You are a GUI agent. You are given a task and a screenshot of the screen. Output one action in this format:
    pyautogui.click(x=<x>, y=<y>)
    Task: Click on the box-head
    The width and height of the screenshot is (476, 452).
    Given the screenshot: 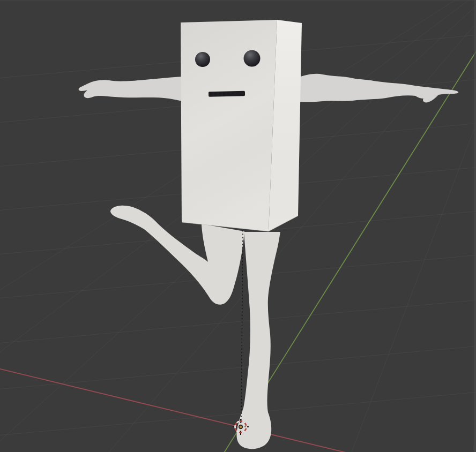 What is the action you would take?
    pyautogui.click(x=241, y=125)
    